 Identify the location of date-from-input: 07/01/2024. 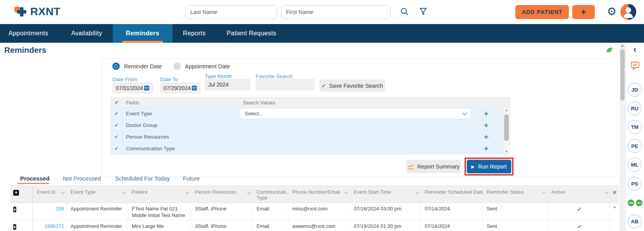
(133, 88).